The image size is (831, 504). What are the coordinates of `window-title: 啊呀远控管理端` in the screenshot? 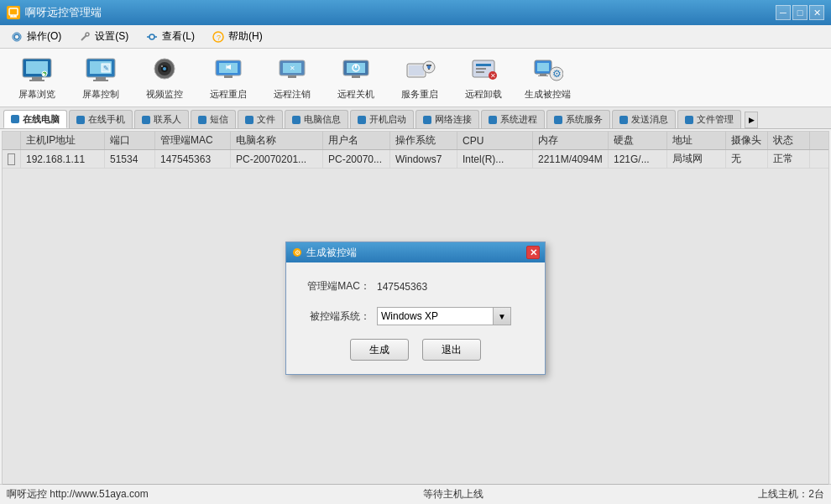 It's located at (64, 13).